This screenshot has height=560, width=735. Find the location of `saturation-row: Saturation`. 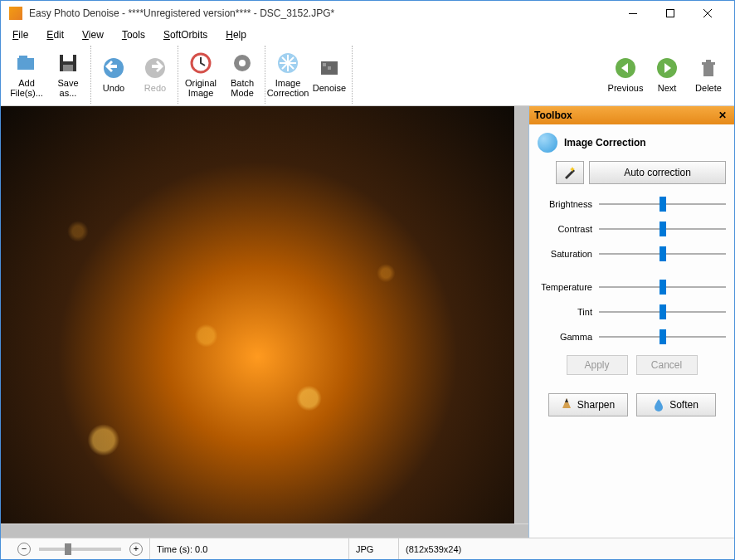

saturation-row: Saturation is located at coordinates (632, 254).